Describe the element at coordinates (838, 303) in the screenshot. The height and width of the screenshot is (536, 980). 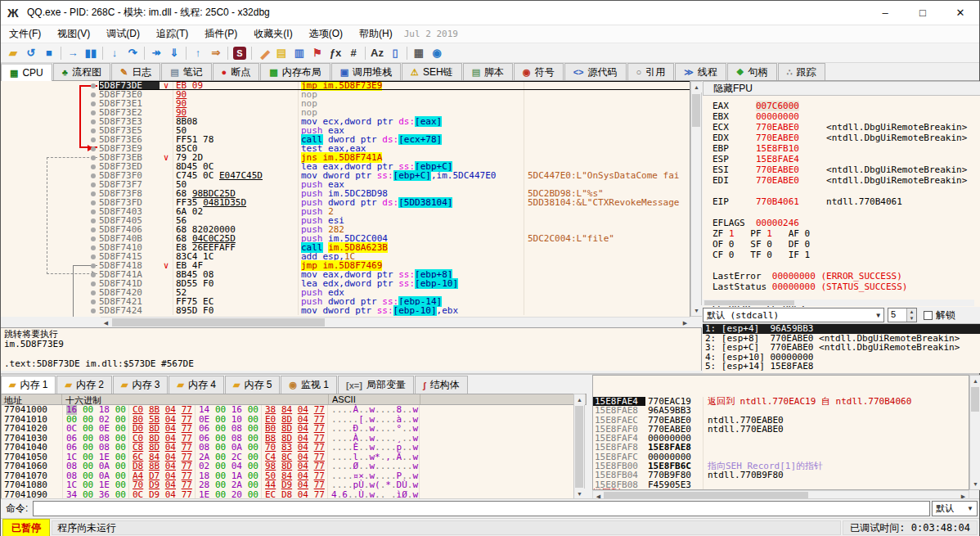
I see `registers-hscrollbar` at that location.